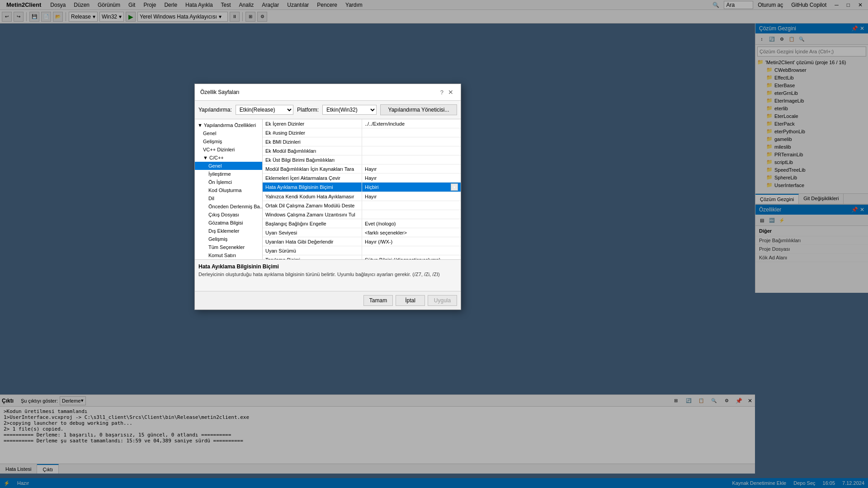  I want to click on prop-value: Sütun Bilgisi (/diagnostics:column), so click(411, 258).